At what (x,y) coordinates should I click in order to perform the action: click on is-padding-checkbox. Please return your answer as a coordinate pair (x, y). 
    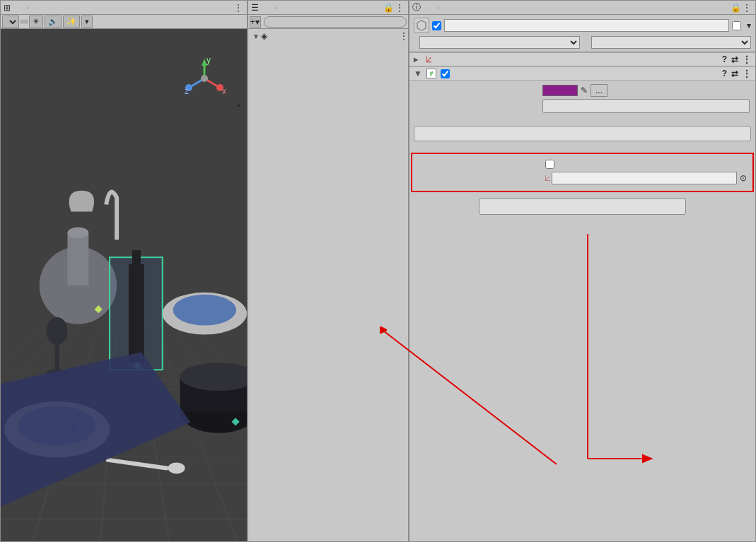
    Looking at the image, I should click on (550, 164).